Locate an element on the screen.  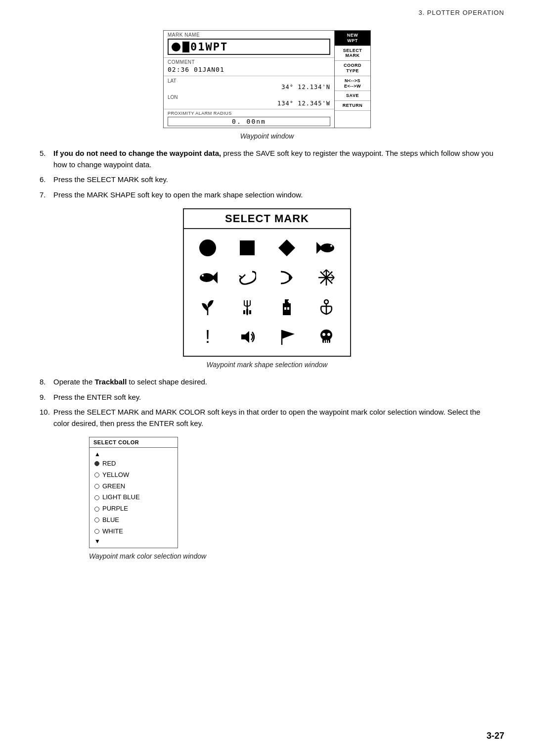
mark-cell-fork is located at coordinates (247, 307).